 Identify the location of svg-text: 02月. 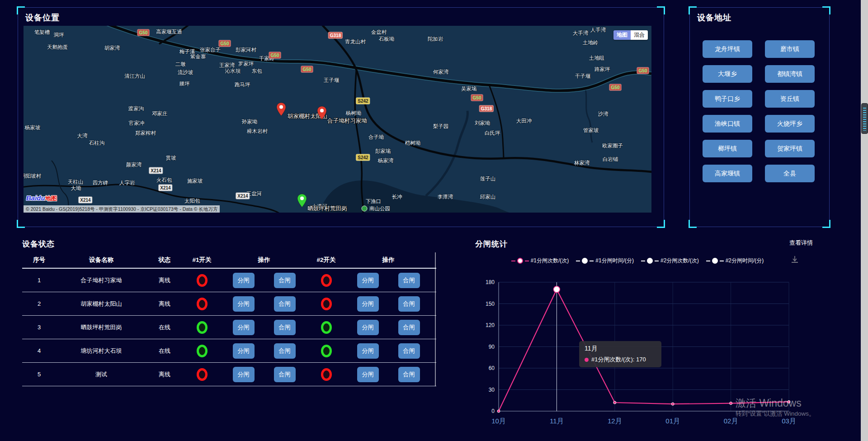
(731, 421).